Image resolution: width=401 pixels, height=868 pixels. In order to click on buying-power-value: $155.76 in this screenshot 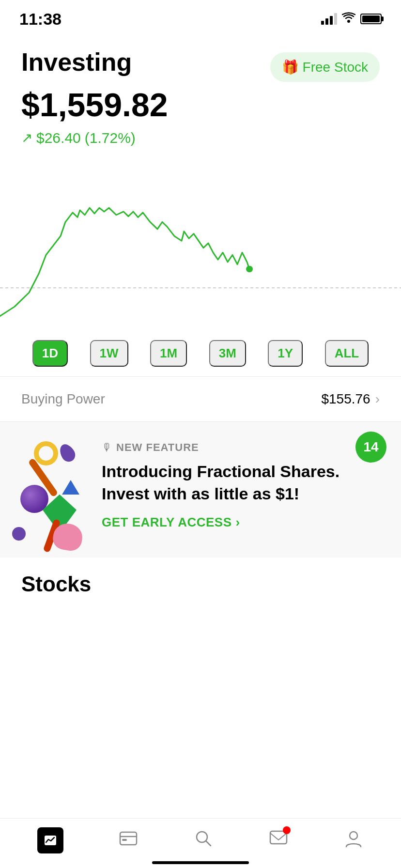, I will do `click(346, 399)`.